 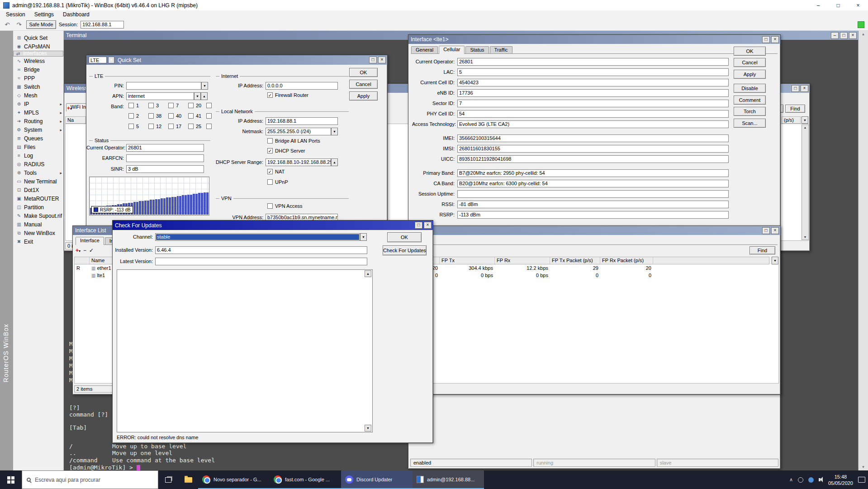 I want to click on internet-ip-field: 0.0.0.0, so click(x=302, y=86).